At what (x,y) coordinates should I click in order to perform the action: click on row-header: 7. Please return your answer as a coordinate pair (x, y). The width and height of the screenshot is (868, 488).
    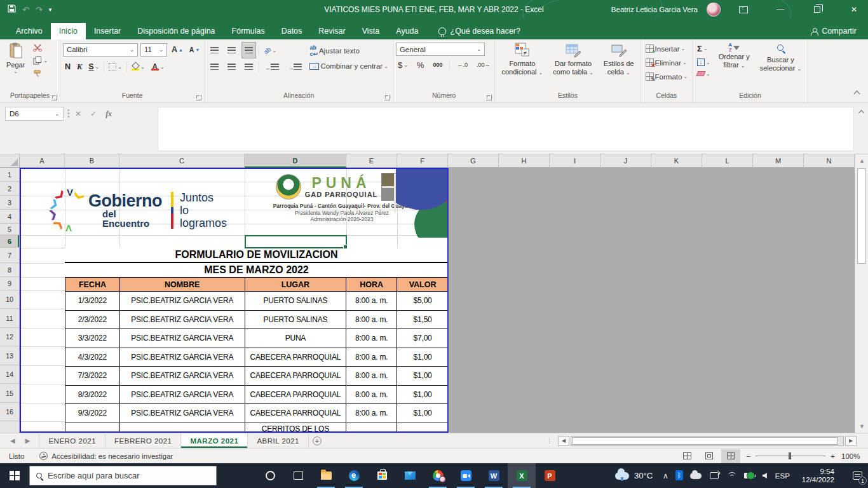
    Looking at the image, I should click on (10, 255).